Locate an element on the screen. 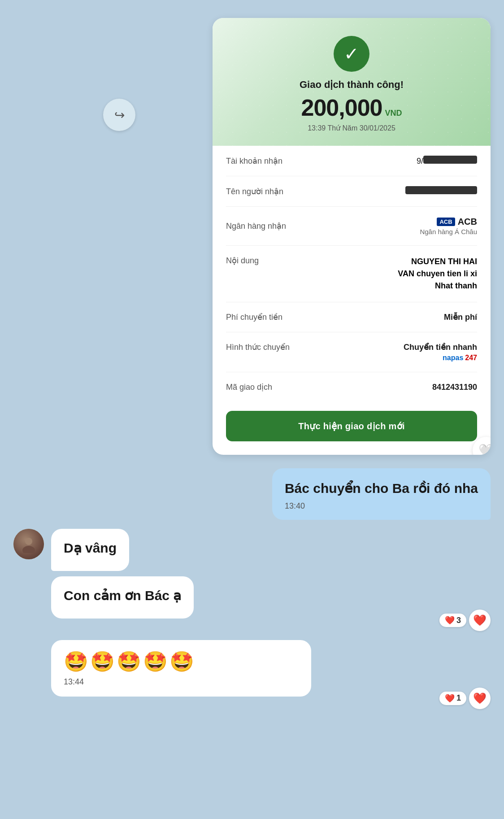  success-text: Giao dịch thành công! is located at coordinates (352, 85).